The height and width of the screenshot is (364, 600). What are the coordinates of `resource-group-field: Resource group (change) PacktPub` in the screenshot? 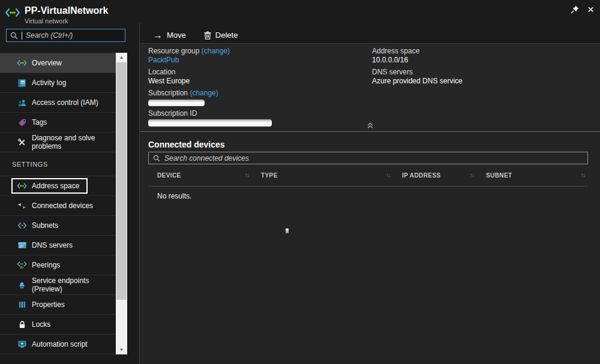 It's located at (256, 56).